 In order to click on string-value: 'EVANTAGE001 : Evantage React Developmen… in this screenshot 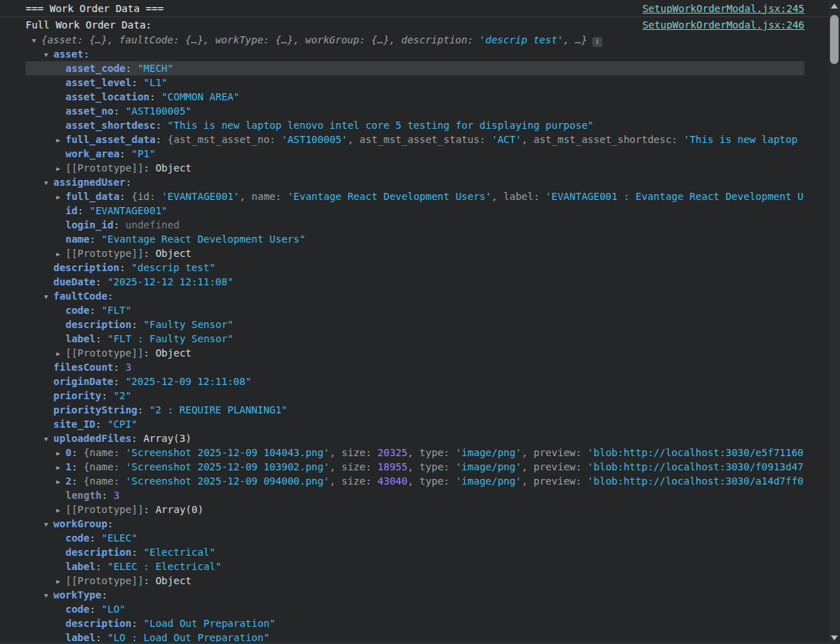, I will do `click(675, 196)`.